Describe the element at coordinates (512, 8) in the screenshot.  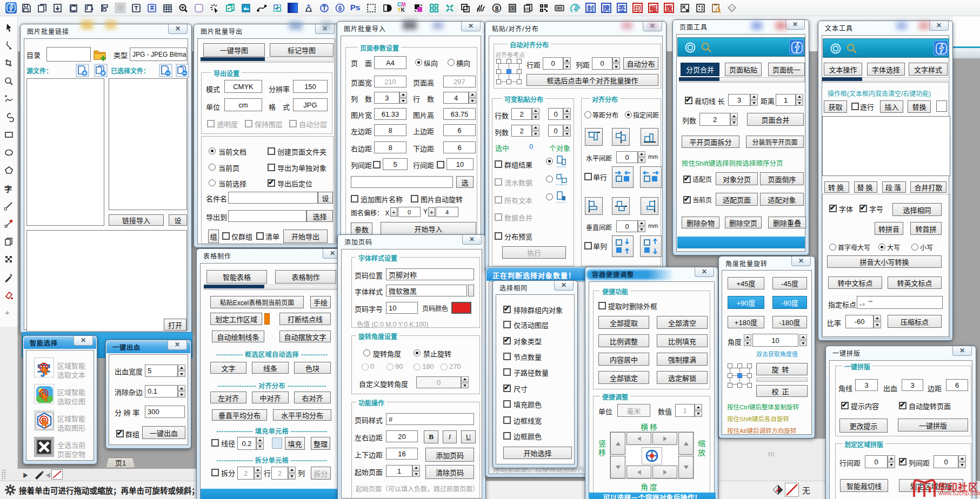
I see `svg-text: 9` at that location.